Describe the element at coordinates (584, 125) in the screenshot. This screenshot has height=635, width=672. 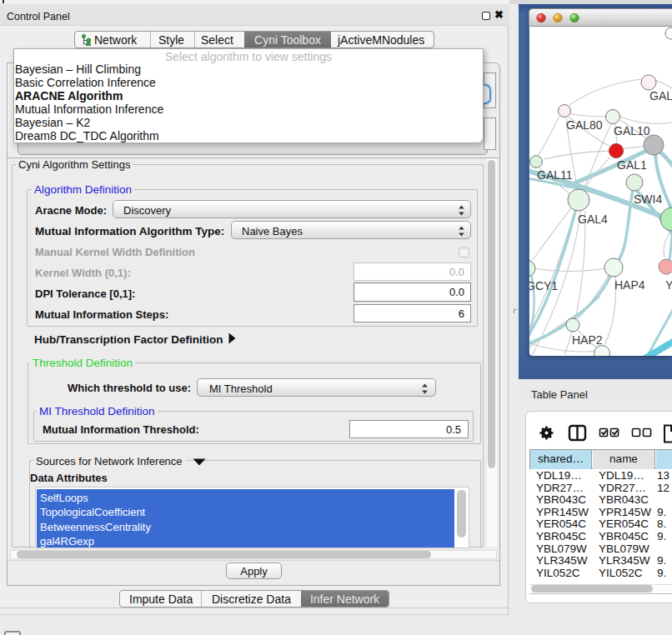
I see `svg-text: GAL80` at that location.